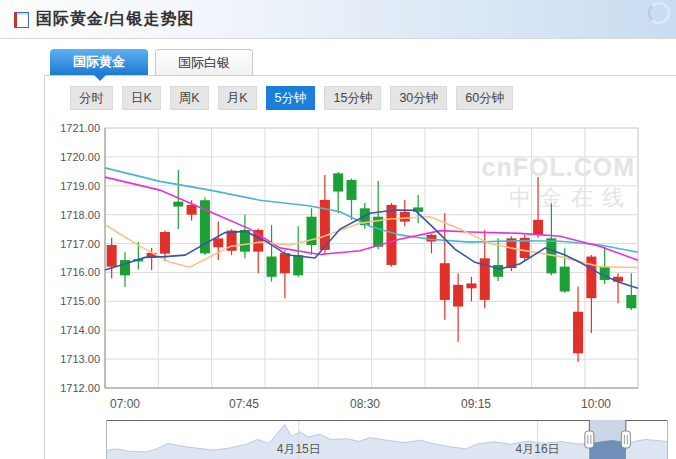  I want to click on minimap-handle-right, so click(626, 440).